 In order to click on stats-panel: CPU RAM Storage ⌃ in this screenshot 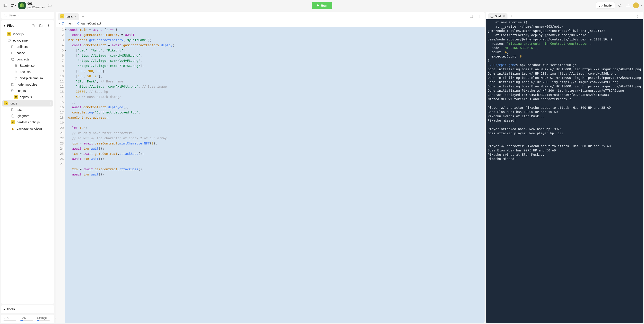, I will do `click(28, 319)`.